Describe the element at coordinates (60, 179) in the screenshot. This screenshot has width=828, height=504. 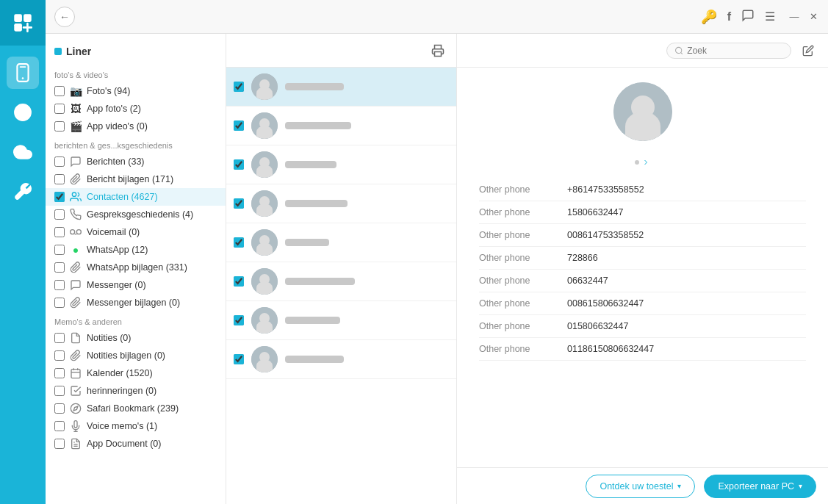
I see `sidebar-checkbox-bericht-bijlagen` at that location.